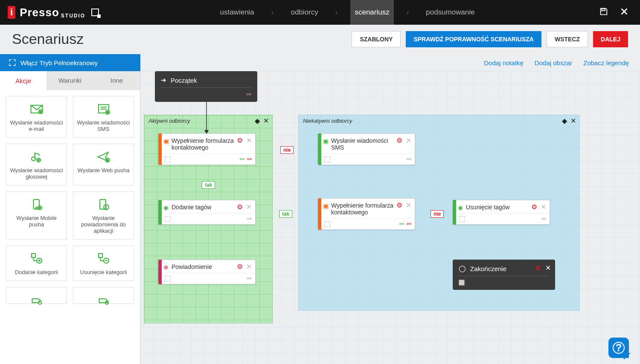 The image size is (640, 364). I want to click on node-addtags: ◉Dodanie tagów ⚙✕ ⚯, so click(207, 212).